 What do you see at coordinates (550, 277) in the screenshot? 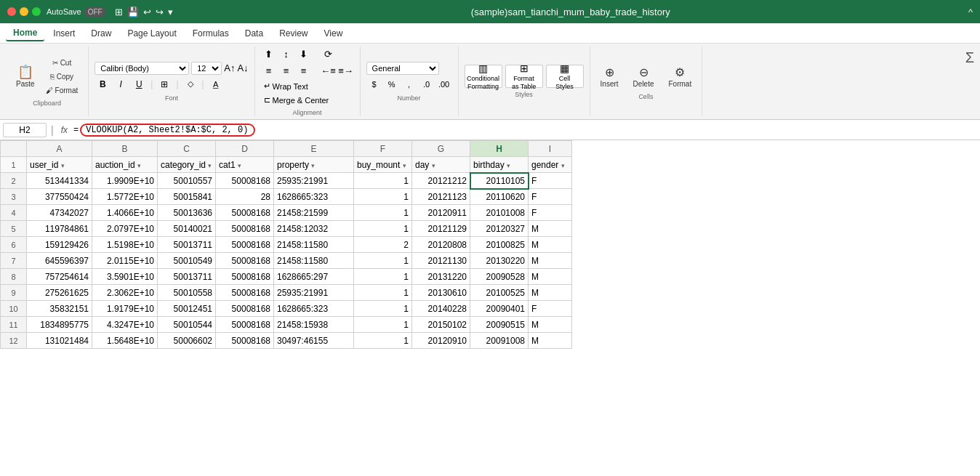
I see `cell-i8: M` at bounding box center [550, 277].